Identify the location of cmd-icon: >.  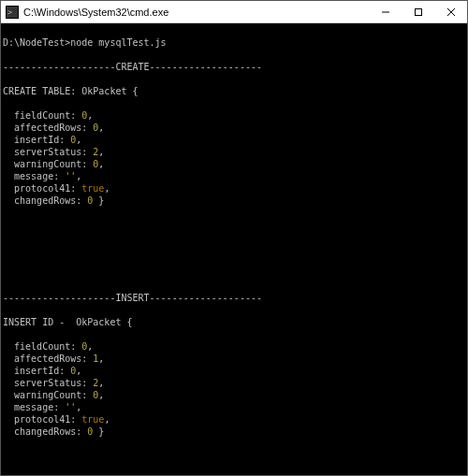
(12, 12).